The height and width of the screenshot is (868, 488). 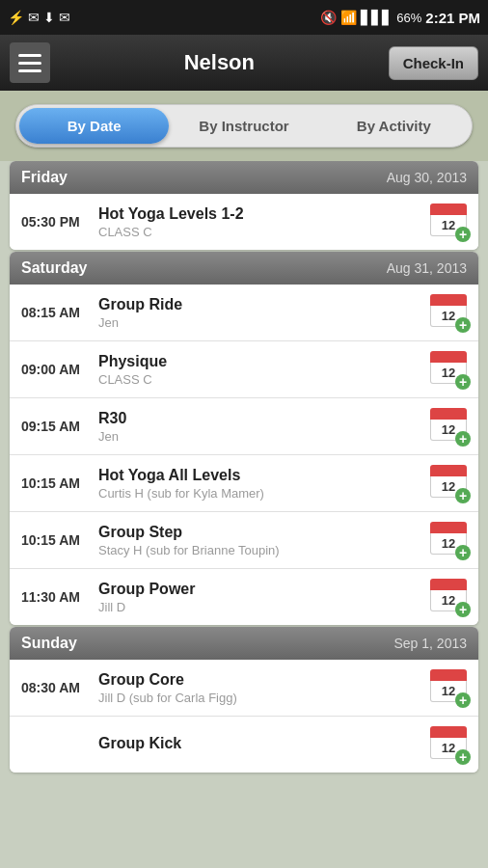 I want to click on tab-by-date: By Date, so click(x=95, y=125).